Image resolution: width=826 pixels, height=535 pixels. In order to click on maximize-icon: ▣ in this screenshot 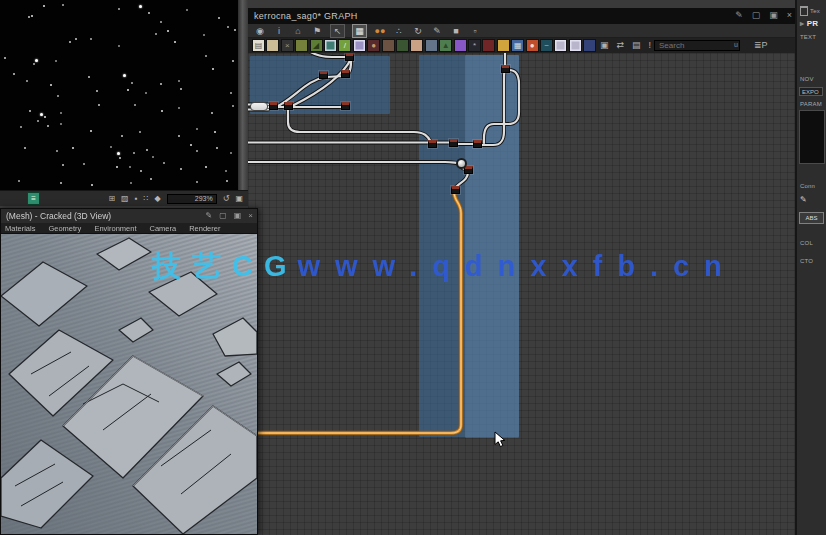, I will do `click(774, 15)`.